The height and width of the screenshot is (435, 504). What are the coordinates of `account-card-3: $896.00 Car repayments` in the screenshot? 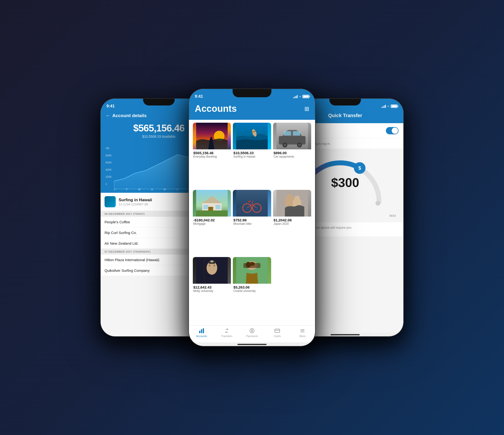 It's located at (292, 155).